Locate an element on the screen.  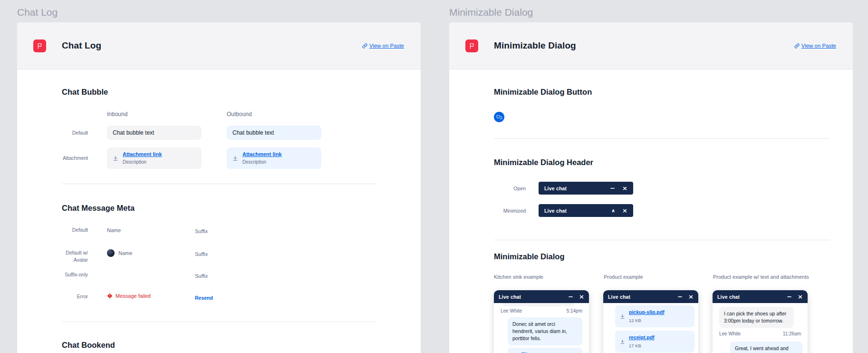
minimizable-dialog-button is located at coordinates (499, 117).